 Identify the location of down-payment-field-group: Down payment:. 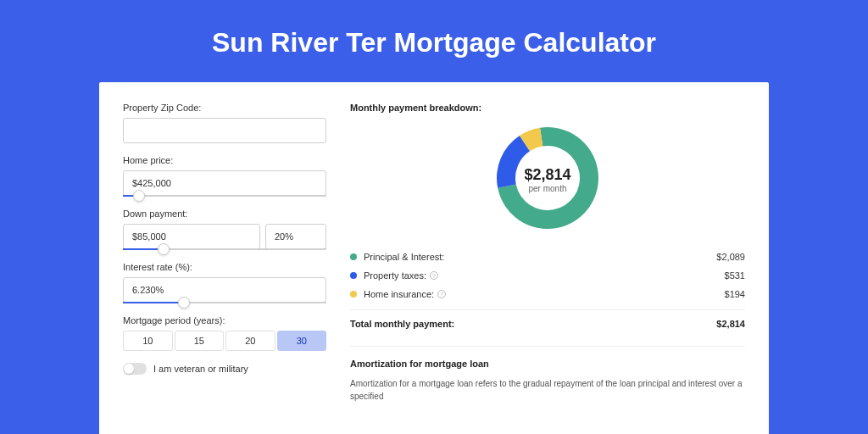
(225, 229).